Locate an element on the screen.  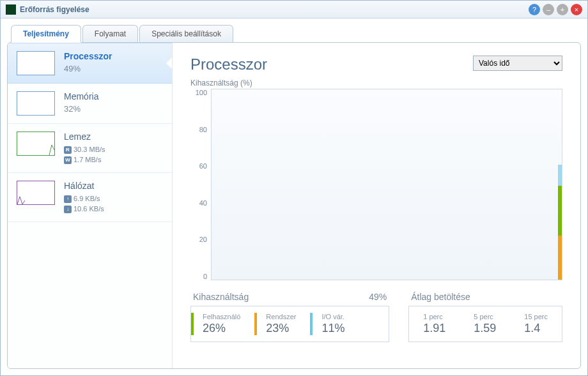
maximize-icon: + is located at coordinates (562, 10).